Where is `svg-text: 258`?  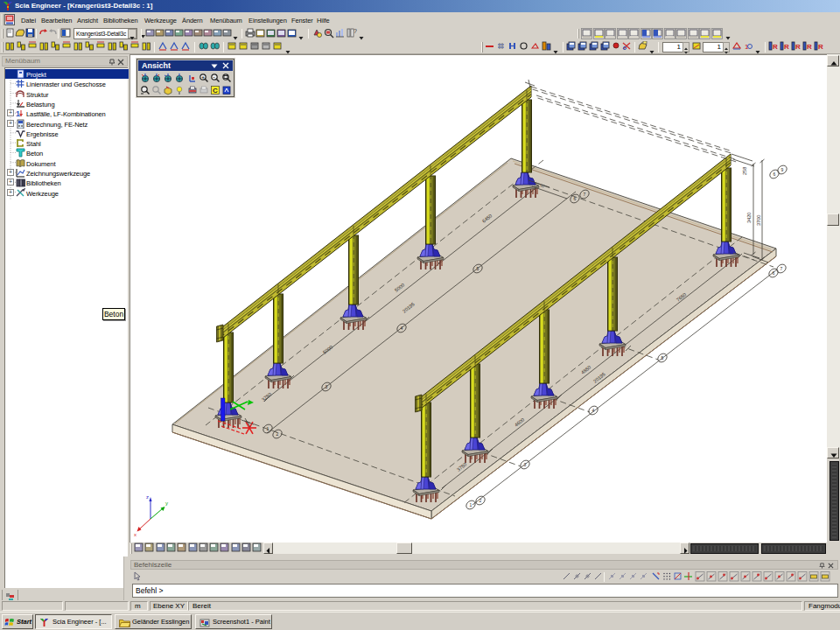
svg-text: 258 is located at coordinates (745, 172).